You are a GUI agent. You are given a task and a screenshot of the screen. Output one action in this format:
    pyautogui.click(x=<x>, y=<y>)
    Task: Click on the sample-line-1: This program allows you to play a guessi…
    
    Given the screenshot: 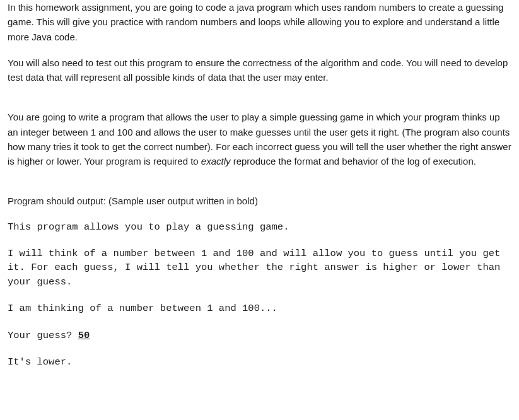 What is the action you would take?
    pyautogui.click(x=260, y=227)
    